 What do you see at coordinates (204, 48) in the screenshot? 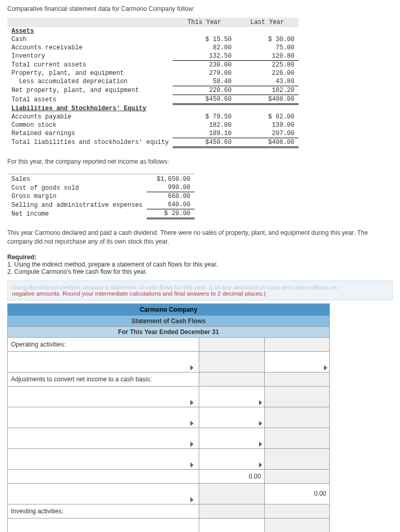
I see `row-this-year: 82.00` at bounding box center [204, 48].